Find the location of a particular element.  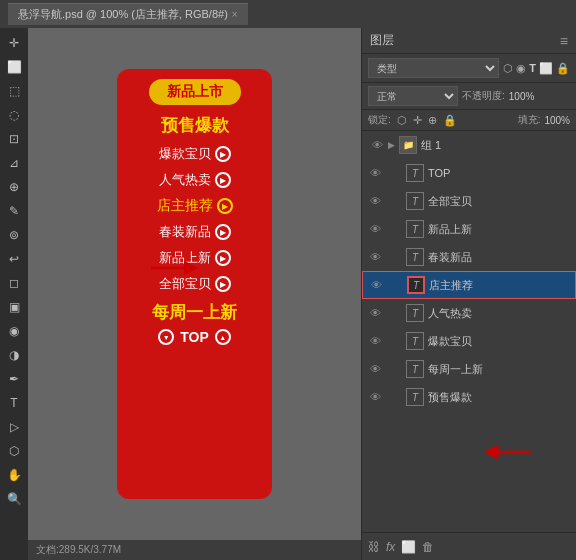

eye-group1: 👁 is located at coordinates (377, 145).